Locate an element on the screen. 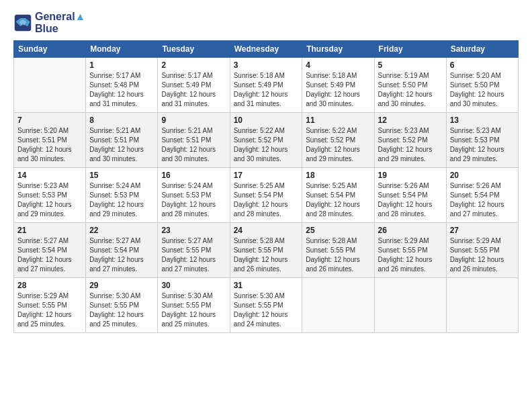 This screenshot has width=532, height=411. logo: General▲ Blue is located at coordinates (50, 23).